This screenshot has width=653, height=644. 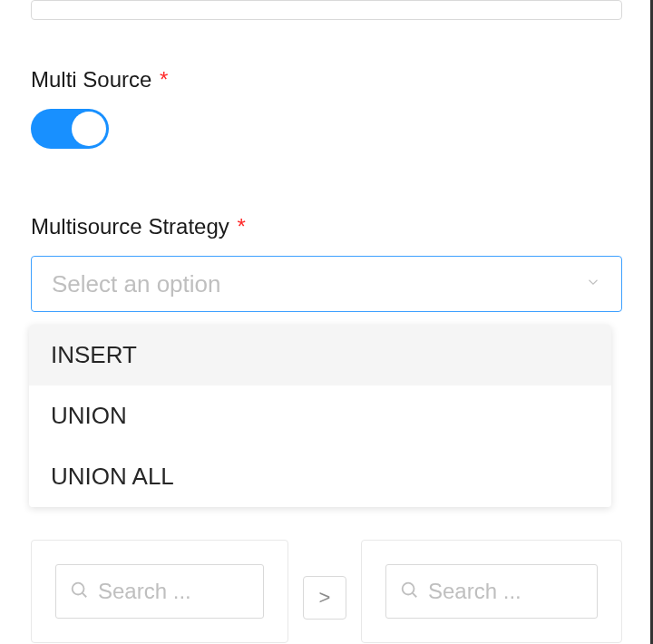 I want to click on move-right-button: >, so click(x=325, y=598).